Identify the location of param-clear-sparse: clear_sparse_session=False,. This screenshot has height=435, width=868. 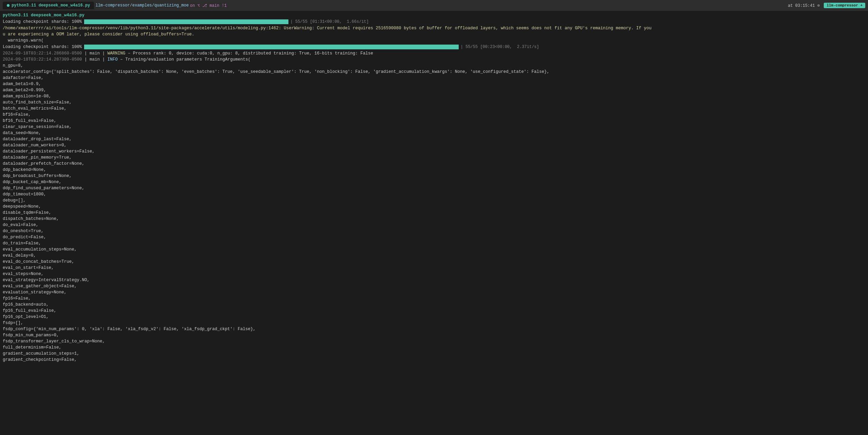
(434, 127).